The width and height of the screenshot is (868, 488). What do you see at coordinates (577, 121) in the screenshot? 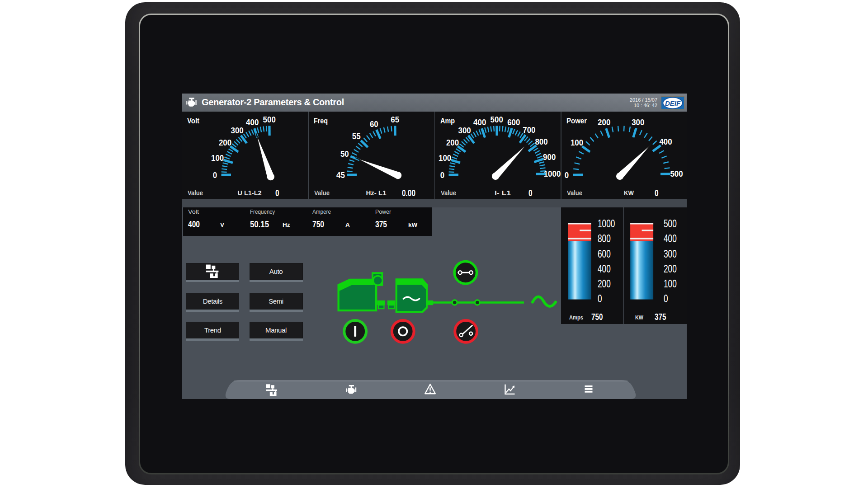
I see `svg-text: Power` at bounding box center [577, 121].